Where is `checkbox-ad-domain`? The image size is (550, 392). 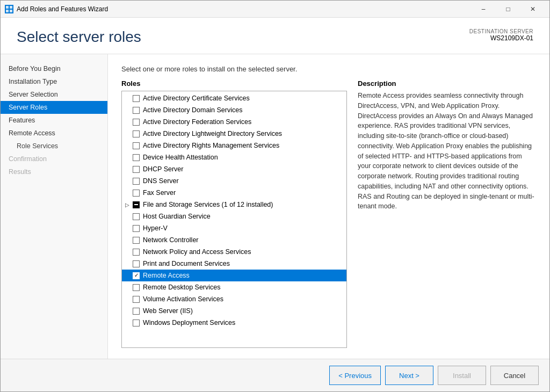
checkbox-ad-domain is located at coordinates (136, 111).